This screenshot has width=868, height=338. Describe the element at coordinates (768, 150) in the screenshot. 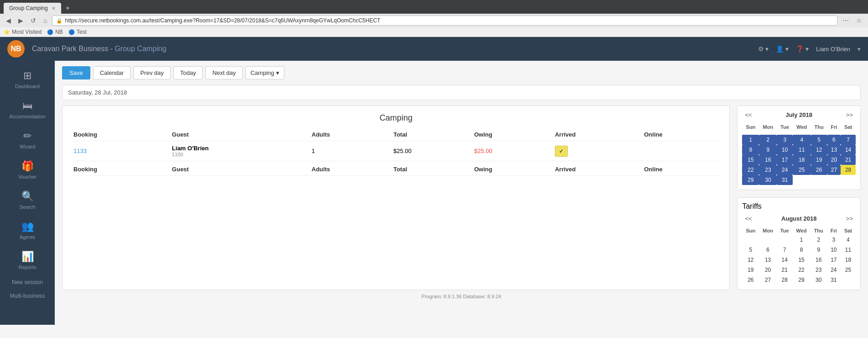

I see `july-day-cell: 9` at that location.